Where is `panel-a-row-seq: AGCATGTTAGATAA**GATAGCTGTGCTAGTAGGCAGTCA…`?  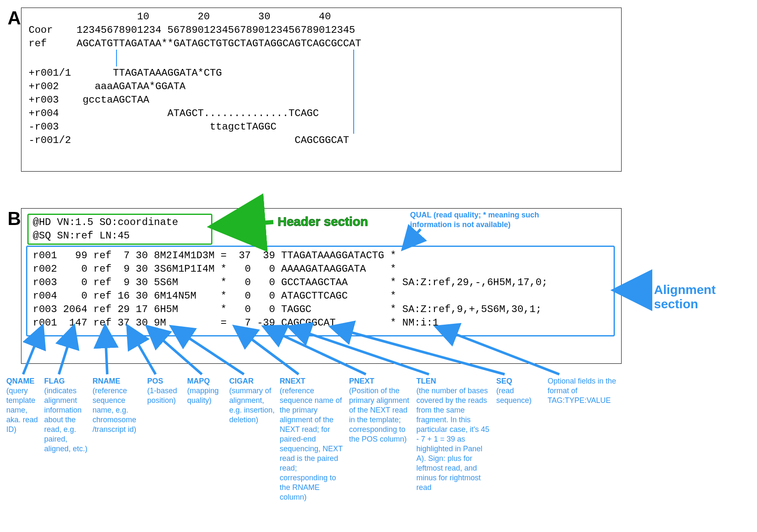 panel-a-row-seq: AGCATGTTAGATAA**GATAGCTGTGCTAGTAGGCAGTCA… is located at coordinates (219, 44).